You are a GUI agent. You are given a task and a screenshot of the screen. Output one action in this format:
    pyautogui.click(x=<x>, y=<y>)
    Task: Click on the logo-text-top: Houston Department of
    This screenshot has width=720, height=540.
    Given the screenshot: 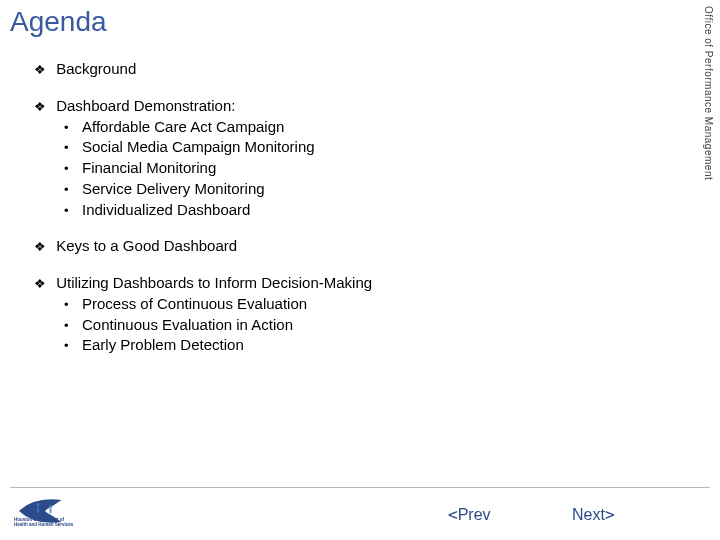 What is the action you would take?
    pyautogui.click(x=40, y=520)
    